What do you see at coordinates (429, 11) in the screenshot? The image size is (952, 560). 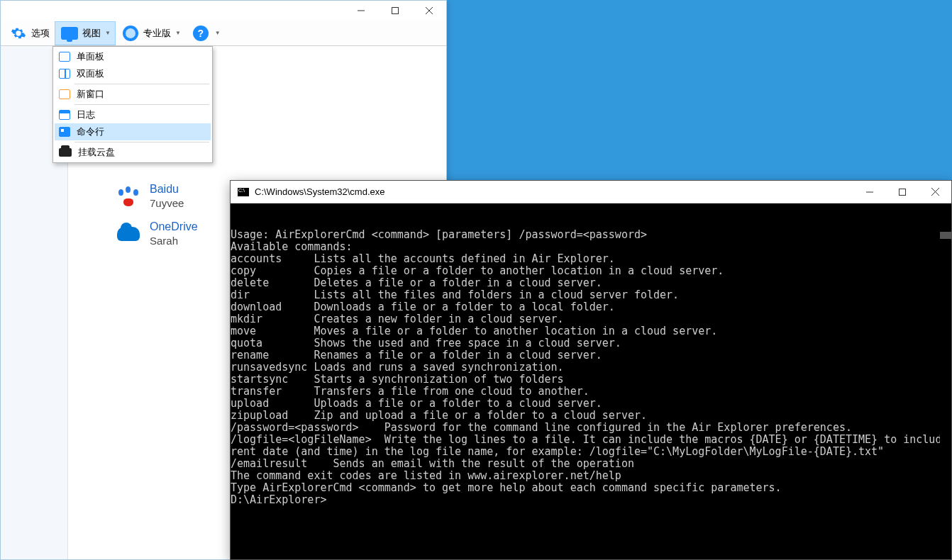 I see `close-button` at bounding box center [429, 11].